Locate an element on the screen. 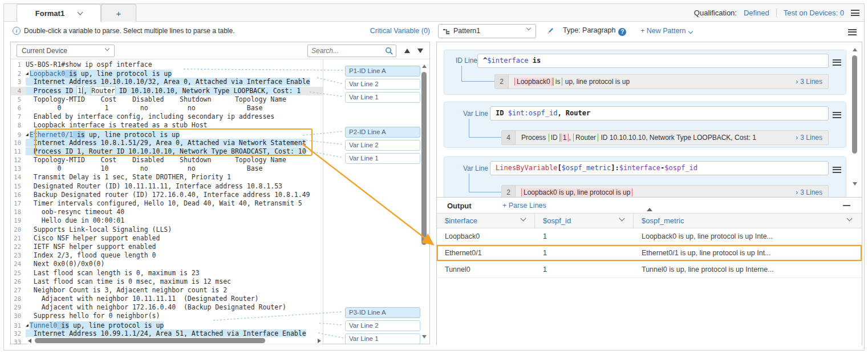 The width and height of the screenshot is (868, 354). search-next-button is located at coordinates (420, 51).